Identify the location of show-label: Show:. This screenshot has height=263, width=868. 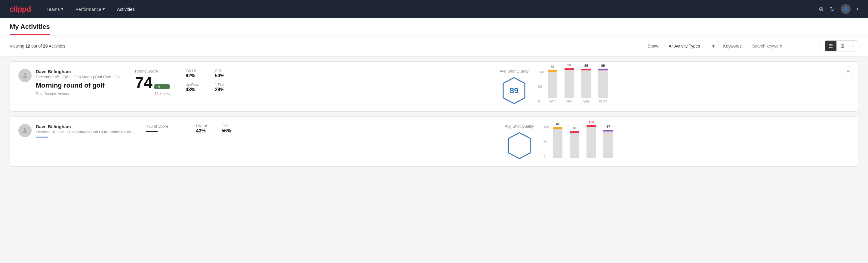
(654, 46).